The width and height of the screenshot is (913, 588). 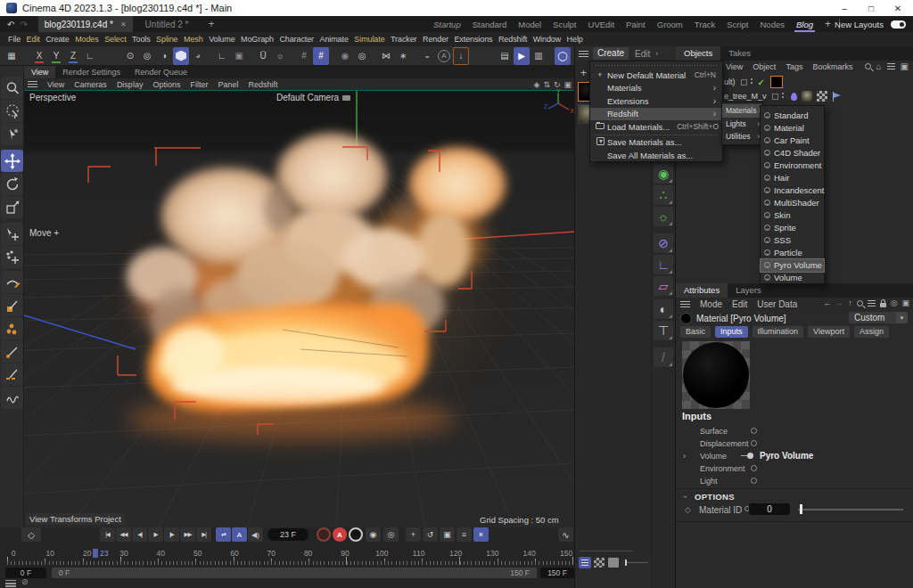 What do you see at coordinates (860, 303) in the screenshot?
I see `search-icon` at bounding box center [860, 303].